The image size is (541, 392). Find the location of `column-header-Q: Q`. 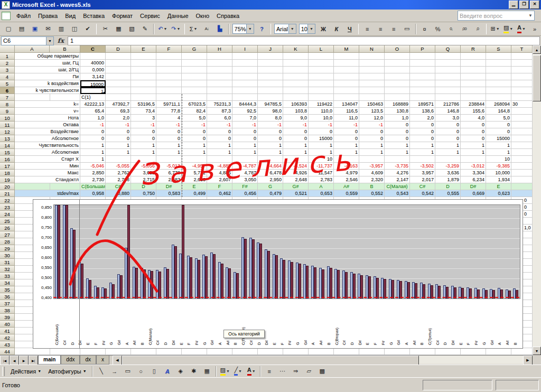

column-header-Q: Q is located at coordinates (448, 49).